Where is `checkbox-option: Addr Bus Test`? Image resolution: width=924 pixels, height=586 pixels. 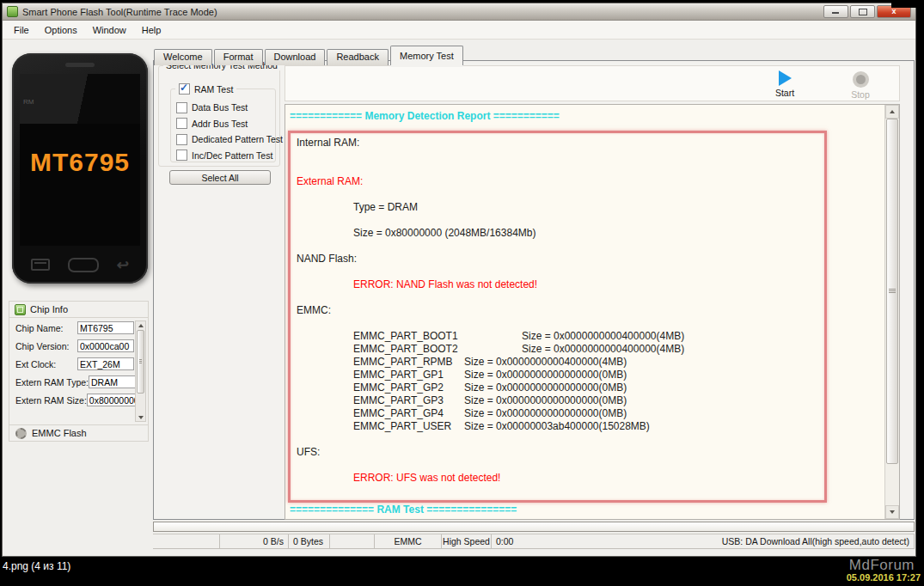 checkbox-option: Addr Bus Test is located at coordinates (229, 124).